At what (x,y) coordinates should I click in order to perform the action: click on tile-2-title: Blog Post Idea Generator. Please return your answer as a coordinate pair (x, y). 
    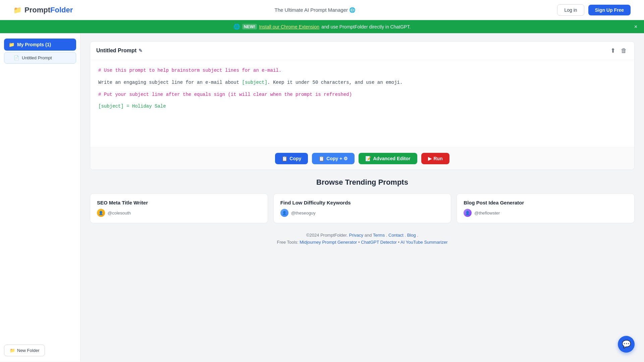
    Looking at the image, I should click on (545, 202).